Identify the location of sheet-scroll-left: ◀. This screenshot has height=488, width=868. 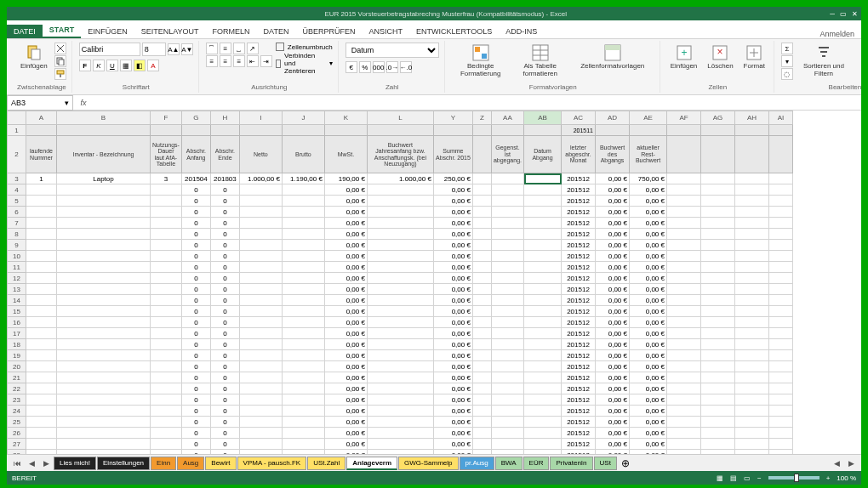
(837, 463).